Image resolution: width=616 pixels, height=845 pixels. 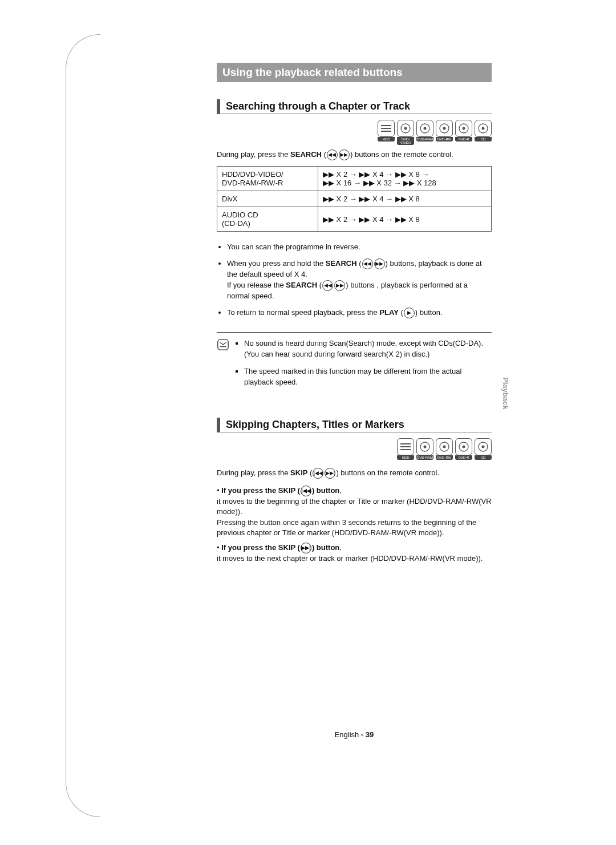 What do you see at coordinates (354, 107) in the screenshot?
I see `subhead-searching: Searching through a Chapter or Track` at bounding box center [354, 107].